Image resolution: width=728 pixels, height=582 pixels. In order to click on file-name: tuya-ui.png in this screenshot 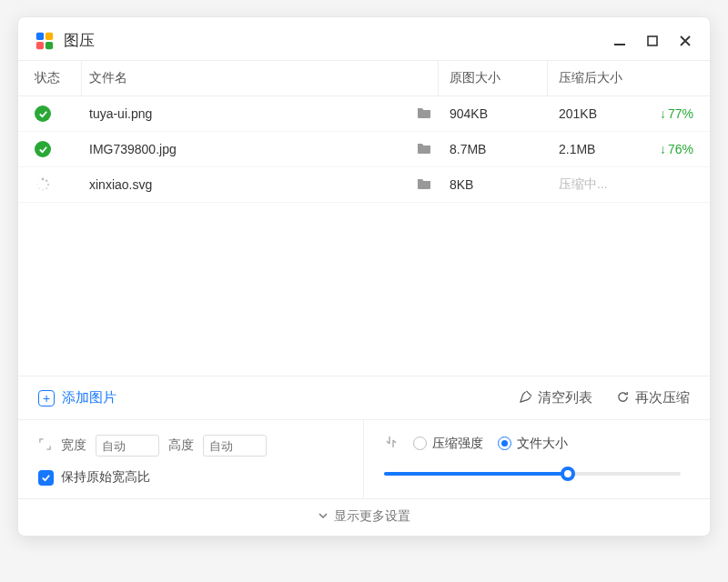, I will do `click(249, 114)`.